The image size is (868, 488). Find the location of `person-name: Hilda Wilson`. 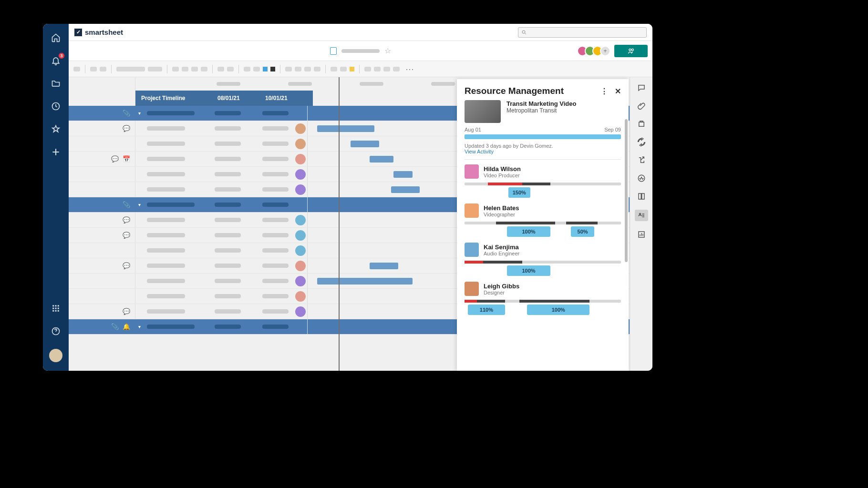

person-name: Hilda Wilson is located at coordinates (502, 169).